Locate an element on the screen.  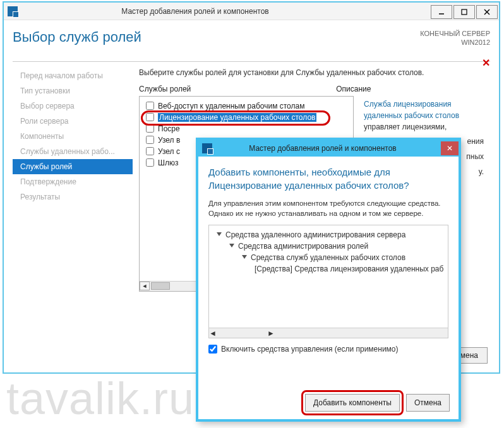
dialog-cancel-button: Отмена is located at coordinates (428, 403).